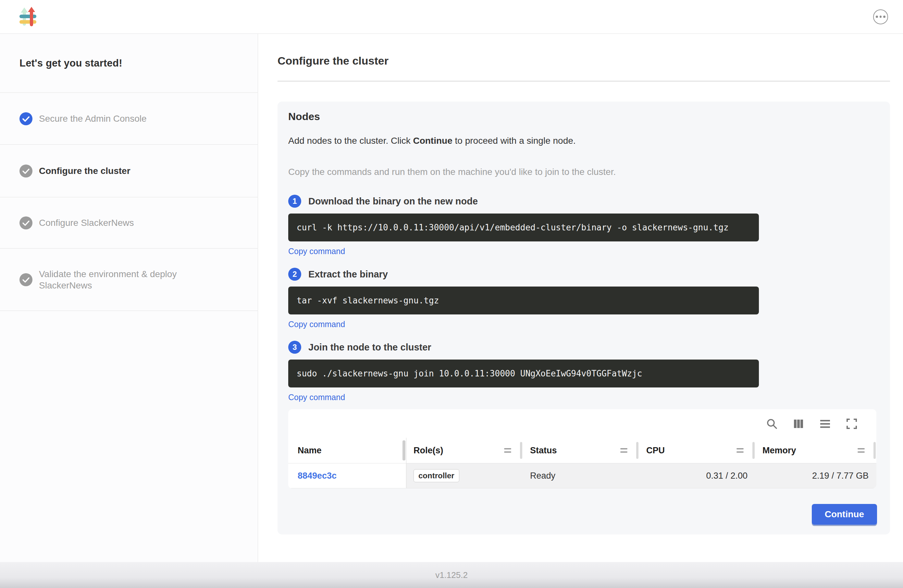  Describe the element at coordinates (772, 424) in the screenshot. I see `table-search-button` at that location.